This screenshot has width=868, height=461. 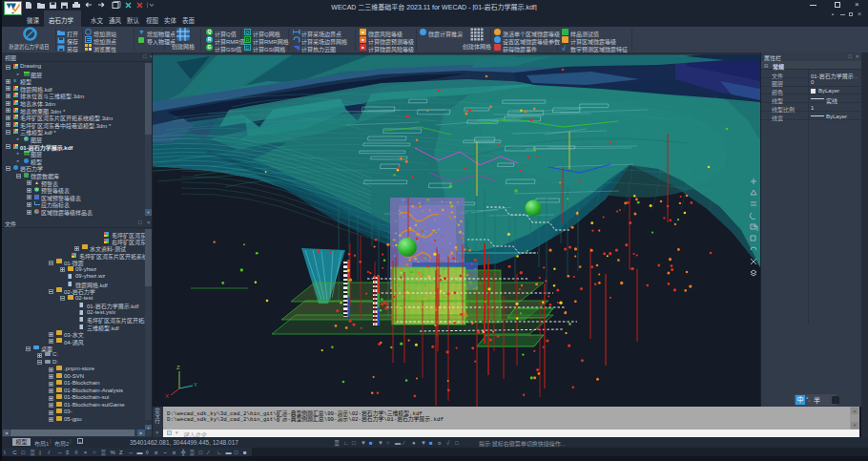 I want to click on svg-text: Z, so click(x=178, y=367).